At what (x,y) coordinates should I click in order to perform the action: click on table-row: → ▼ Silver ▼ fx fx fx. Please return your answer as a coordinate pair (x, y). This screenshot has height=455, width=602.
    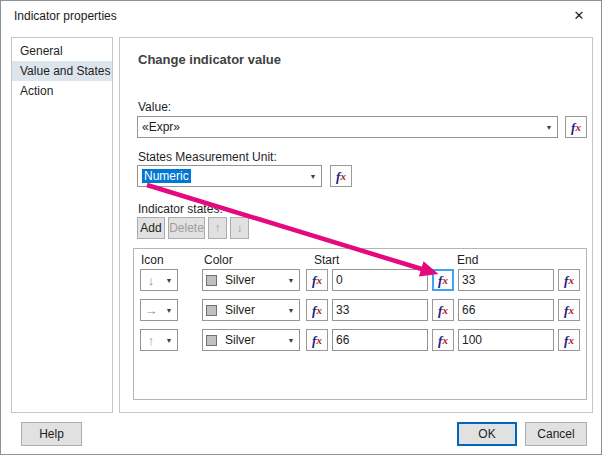
    Looking at the image, I should click on (360, 310).